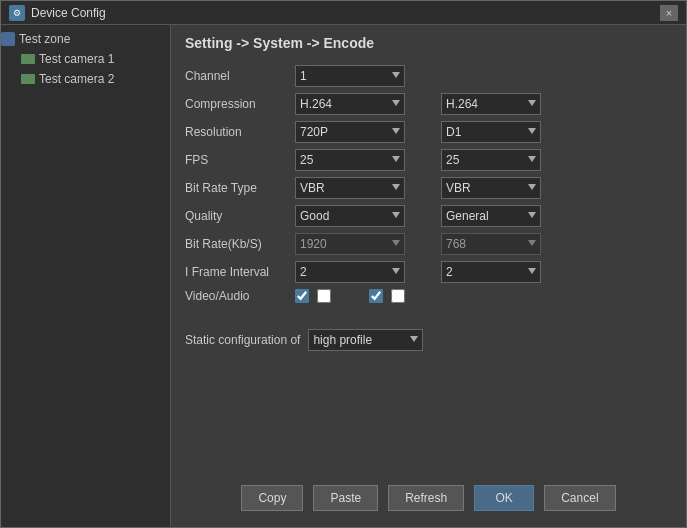 The height and width of the screenshot is (528, 687). I want to click on ok-button: OK, so click(504, 498).